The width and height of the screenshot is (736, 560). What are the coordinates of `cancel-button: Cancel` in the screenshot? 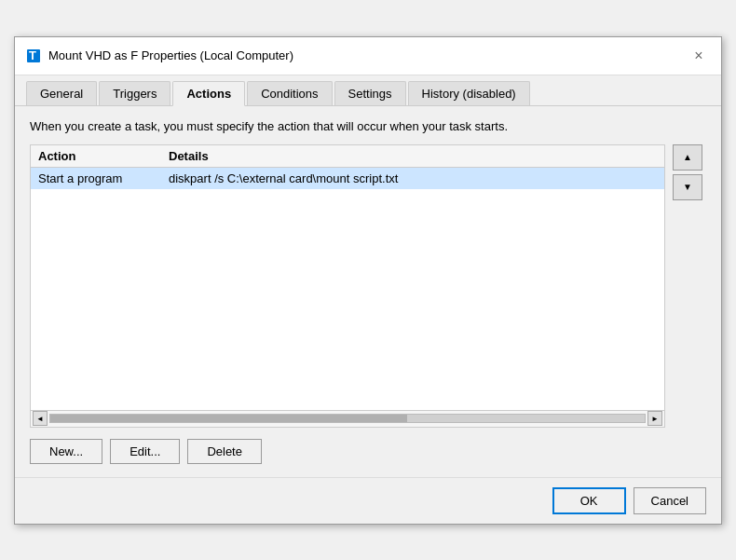 It's located at (670, 501).